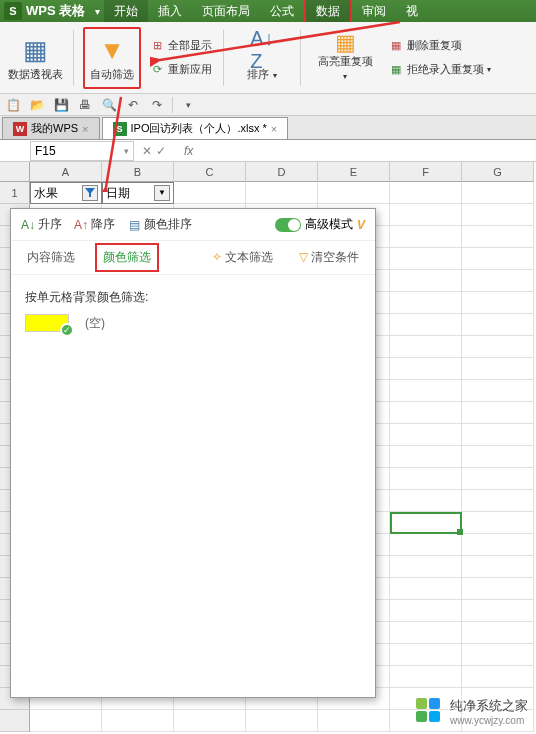 Image resolution: width=536 pixels, height=734 pixels. What do you see at coordinates (61, 105) in the screenshot?
I see `save-icon: 💾` at bounding box center [61, 105].